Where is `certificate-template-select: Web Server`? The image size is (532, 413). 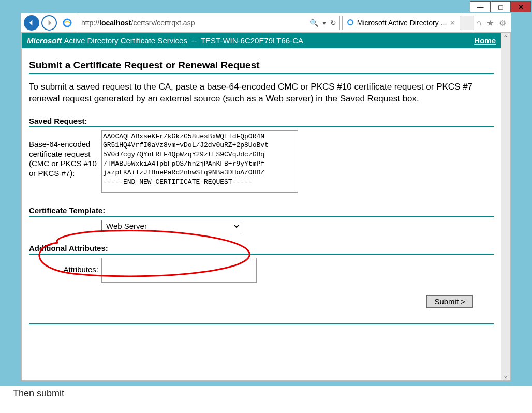 certificate-template-select: Web Server is located at coordinates (171, 226).